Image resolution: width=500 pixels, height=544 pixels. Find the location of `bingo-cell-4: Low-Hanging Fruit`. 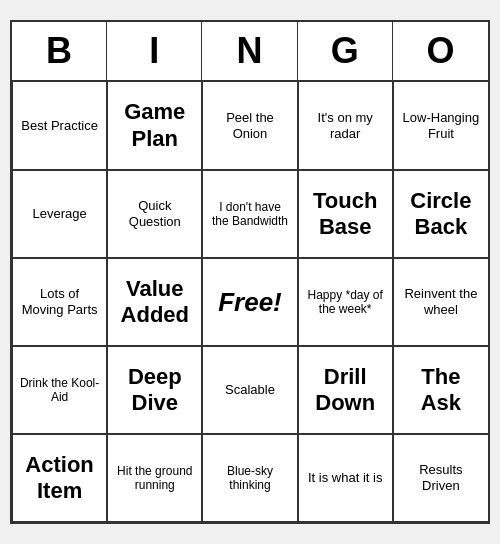

bingo-cell-4: Low-Hanging Fruit is located at coordinates (440, 126).